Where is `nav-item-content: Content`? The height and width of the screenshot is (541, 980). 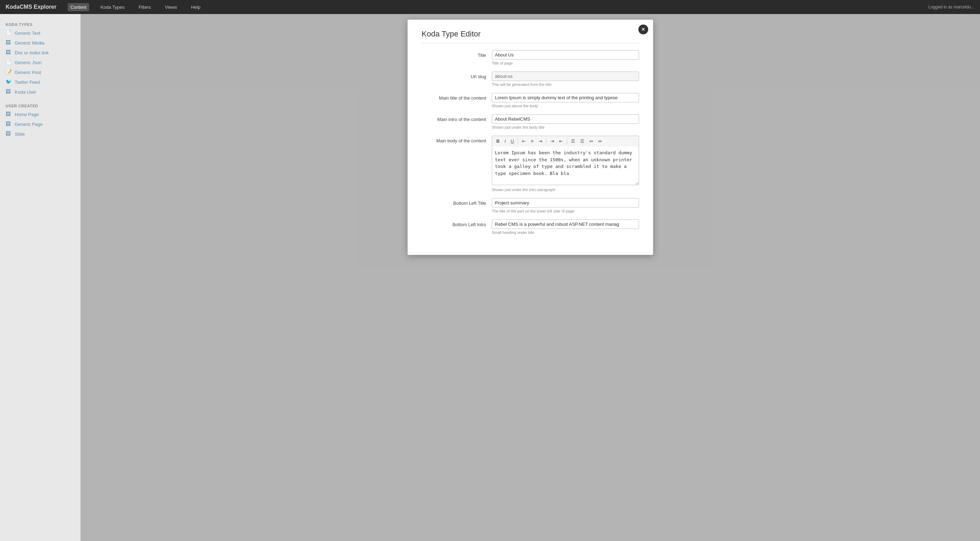
nav-item-content: Content is located at coordinates (78, 7).